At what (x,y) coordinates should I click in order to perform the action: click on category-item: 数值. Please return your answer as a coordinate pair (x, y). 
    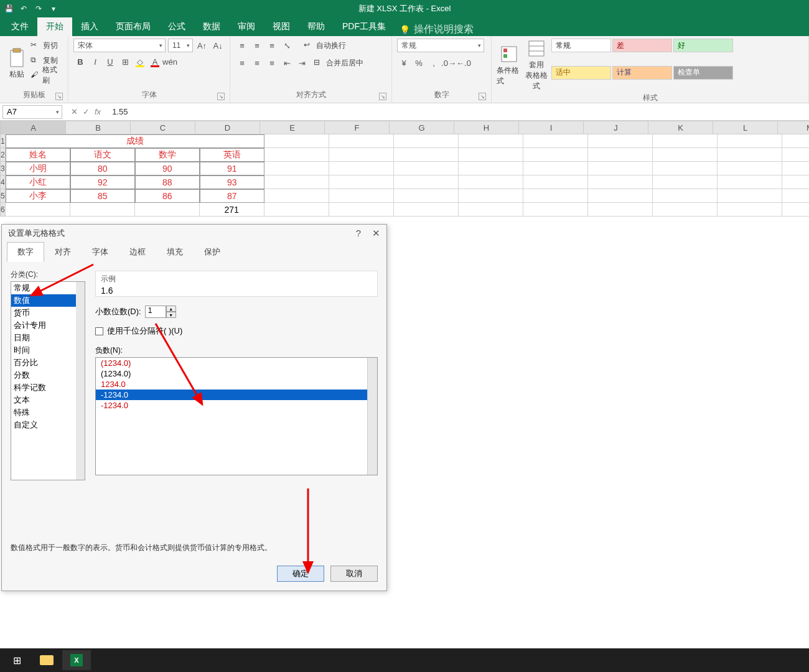
    Looking at the image, I should click on (48, 301).